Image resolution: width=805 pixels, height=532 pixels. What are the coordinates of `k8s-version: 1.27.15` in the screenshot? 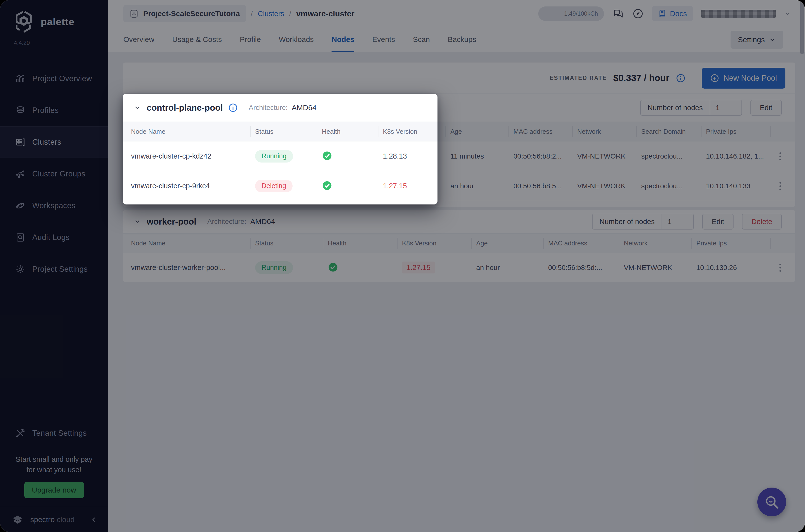 It's located at (410, 186).